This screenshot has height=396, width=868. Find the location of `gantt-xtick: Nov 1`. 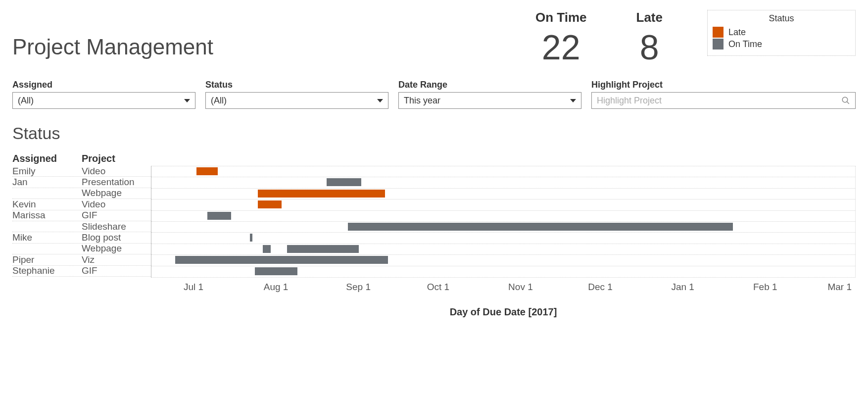

gantt-xtick: Nov 1 is located at coordinates (521, 287).